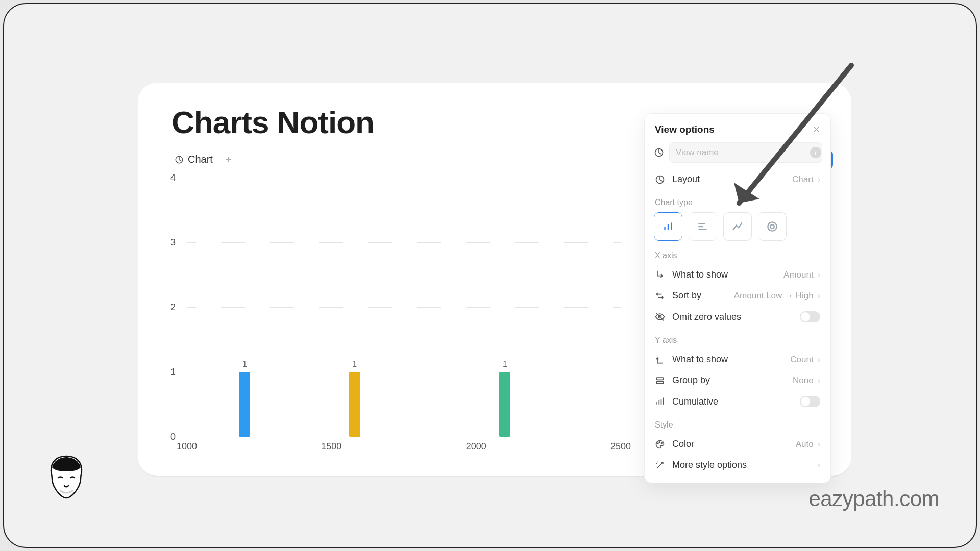  Describe the element at coordinates (660, 275) in the screenshot. I see `axis-right-icon` at that location.